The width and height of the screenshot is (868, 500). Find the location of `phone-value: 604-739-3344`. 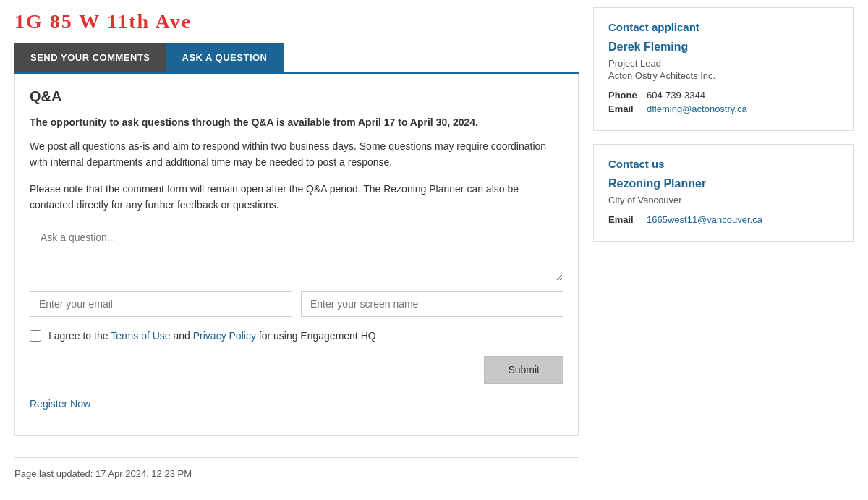

phone-value: 604-739-3344 is located at coordinates (676, 96).